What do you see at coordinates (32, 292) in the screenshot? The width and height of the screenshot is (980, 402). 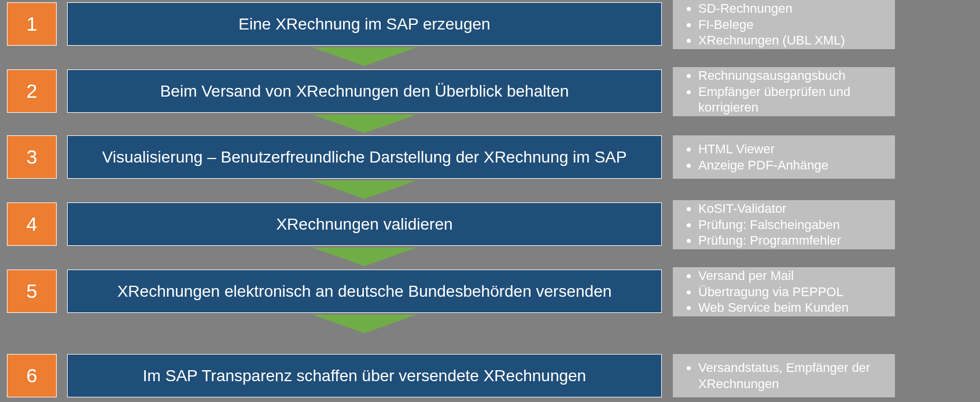 I see `step-number-5: 5` at bounding box center [32, 292].